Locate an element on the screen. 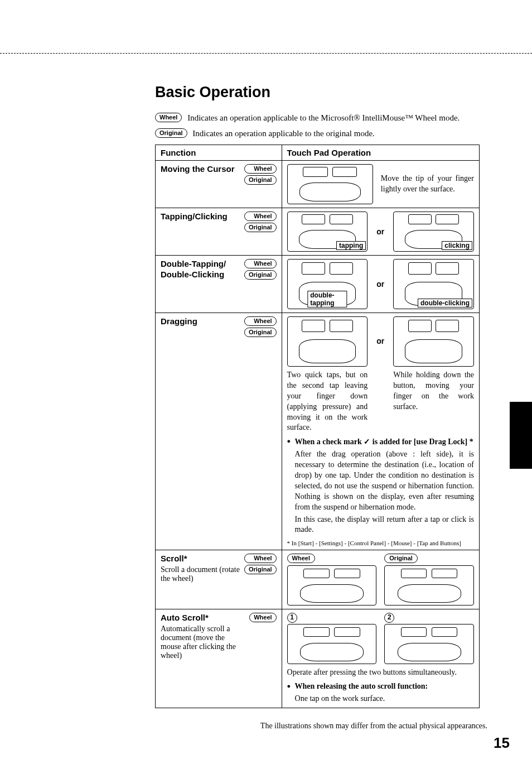  touchpad-illustration: tapping is located at coordinates (328, 232).